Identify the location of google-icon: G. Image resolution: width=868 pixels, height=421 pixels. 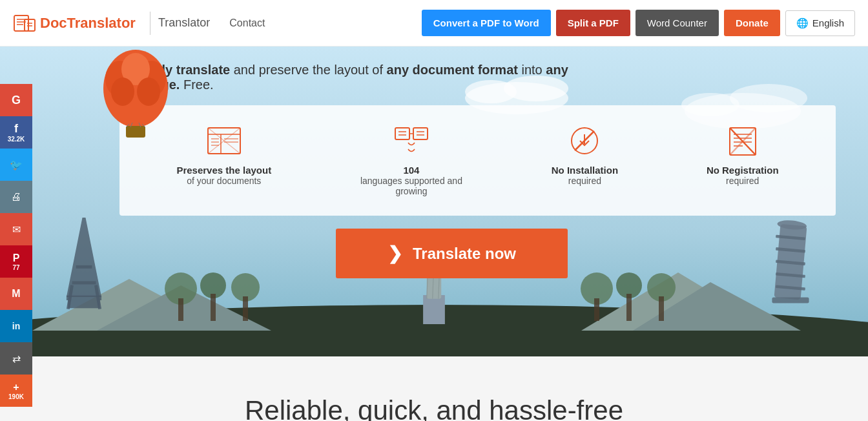
(16, 101).